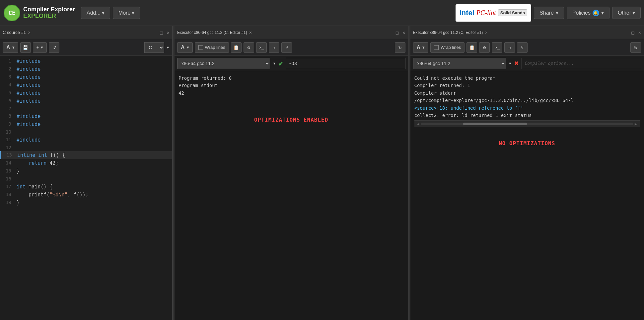 The height and width of the screenshot is (320, 644). What do you see at coordinates (185, 48) in the screenshot?
I see `executor1-font-button: A ▾` at bounding box center [185, 48].